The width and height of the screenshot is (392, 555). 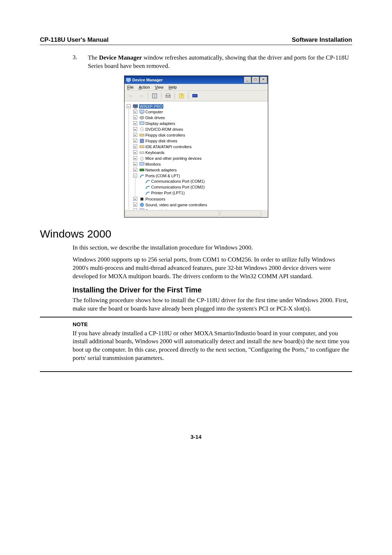 I want to click on toolbar: ← → ?, so click(x=196, y=96).